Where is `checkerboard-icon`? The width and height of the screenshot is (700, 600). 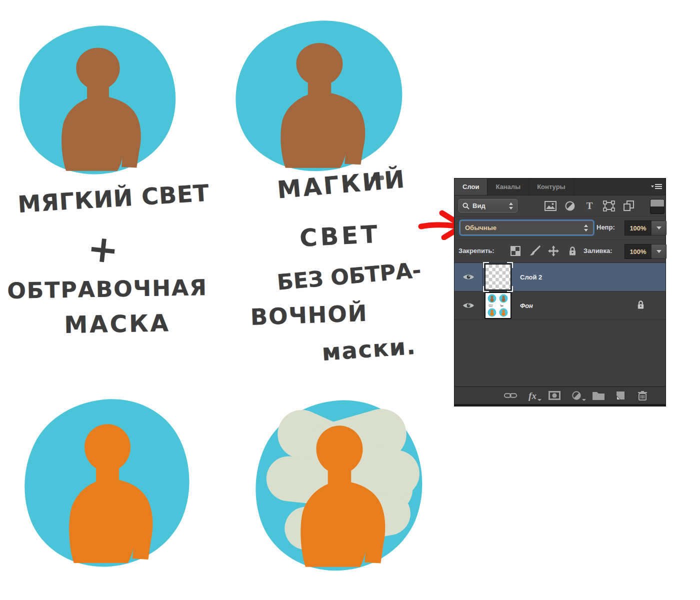
checkerboard-icon is located at coordinates (516, 251).